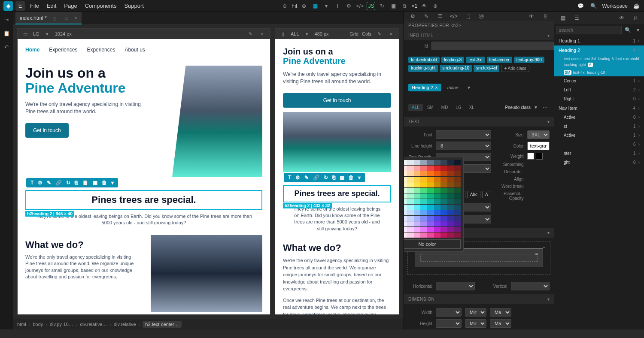 The height and width of the screenshot is (338, 644). I want to click on bp-sm: SM, so click(430, 107).